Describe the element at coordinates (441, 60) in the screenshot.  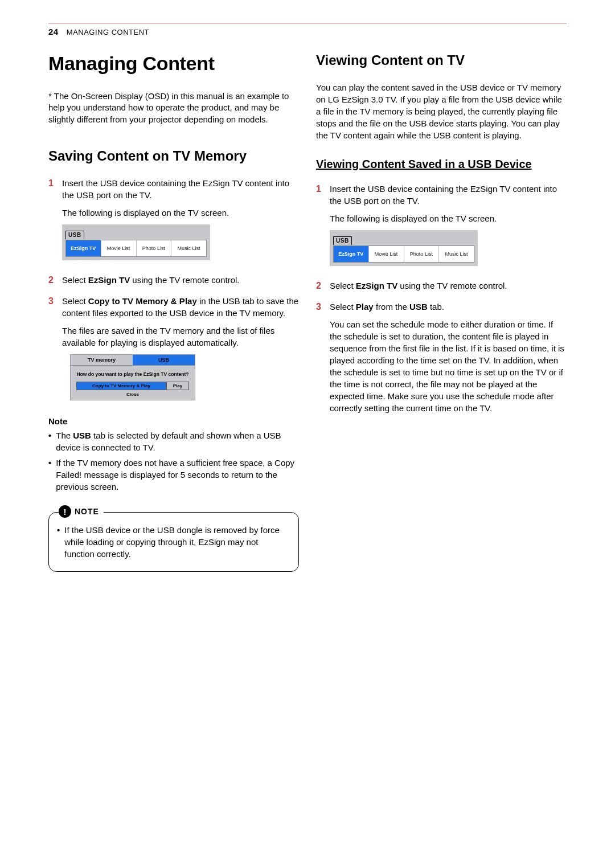
I see `section-viewing: Viewing Content on TV` at that location.